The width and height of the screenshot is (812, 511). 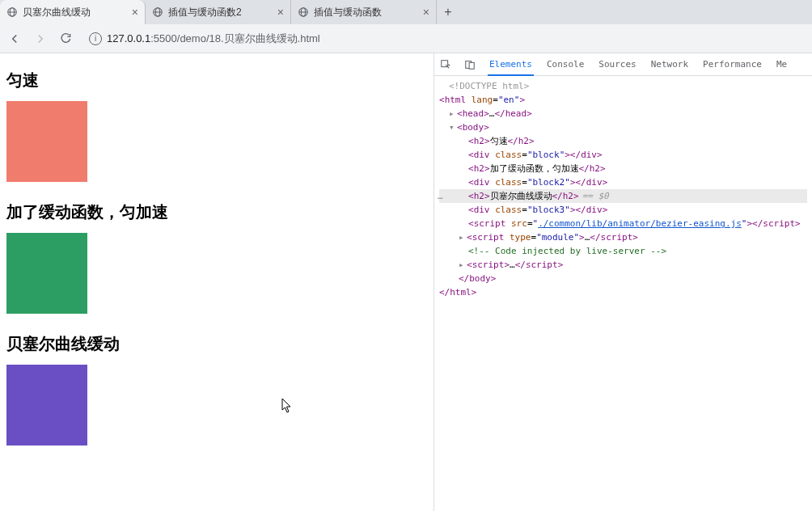 What do you see at coordinates (57, 13) in the screenshot?
I see `tab-title: 贝塞尔曲线缓动` at bounding box center [57, 13].